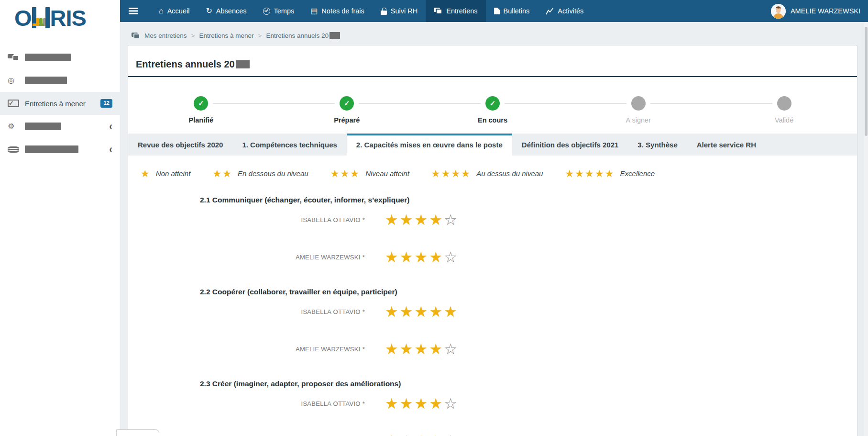 Image resolution: width=868 pixels, height=436 pixels. Describe the element at coordinates (528, 230) in the screenshot. I see `competency-section: 2.1 Communiquer (échanger, écouter, info…` at that location.